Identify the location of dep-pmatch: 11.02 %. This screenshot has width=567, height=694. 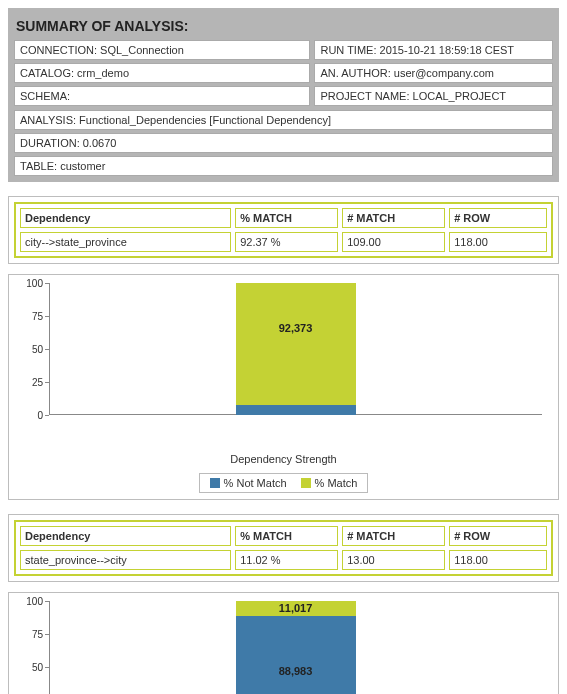
(286, 560).